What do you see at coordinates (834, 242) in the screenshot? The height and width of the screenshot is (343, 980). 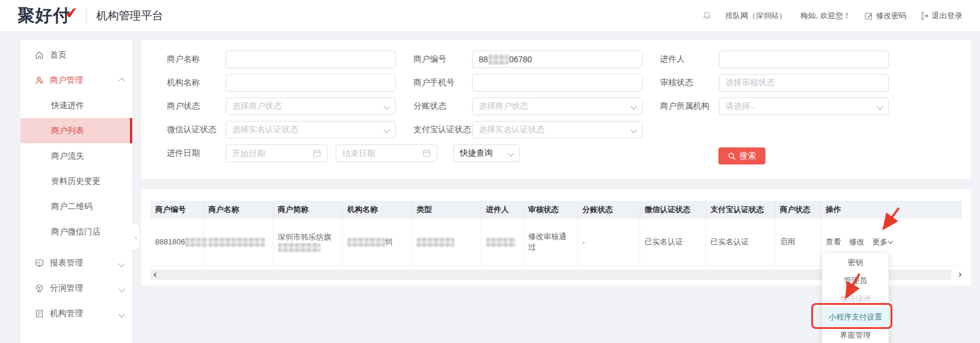 I see `view-link: 查看` at bounding box center [834, 242].